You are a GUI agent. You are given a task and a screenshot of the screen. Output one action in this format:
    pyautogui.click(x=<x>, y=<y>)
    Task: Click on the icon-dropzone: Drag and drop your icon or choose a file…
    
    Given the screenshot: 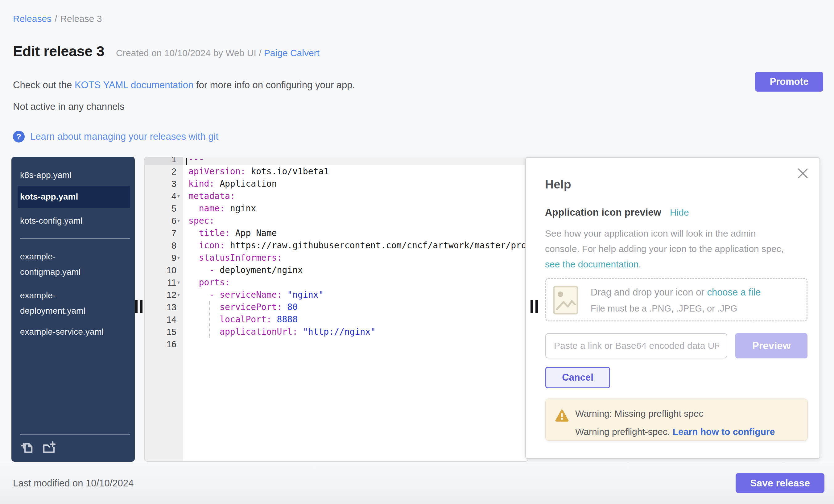 What is the action you would take?
    pyautogui.click(x=676, y=300)
    